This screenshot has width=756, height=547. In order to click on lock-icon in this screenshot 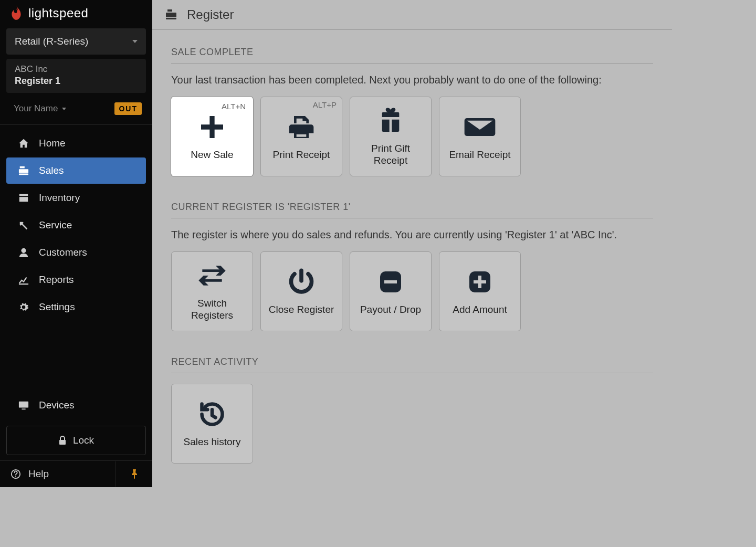, I will do `click(62, 440)`.